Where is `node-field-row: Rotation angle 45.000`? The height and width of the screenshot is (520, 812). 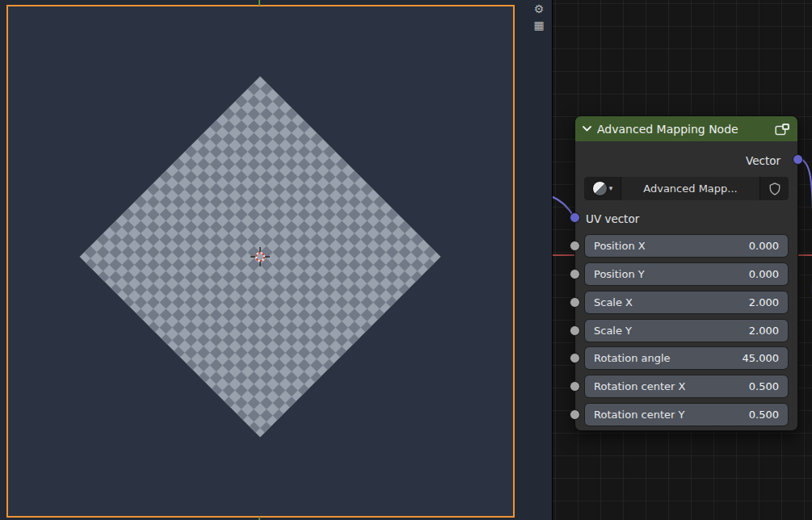 node-field-row: Rotation angle 45.000 is located at coordinates (687, 359).